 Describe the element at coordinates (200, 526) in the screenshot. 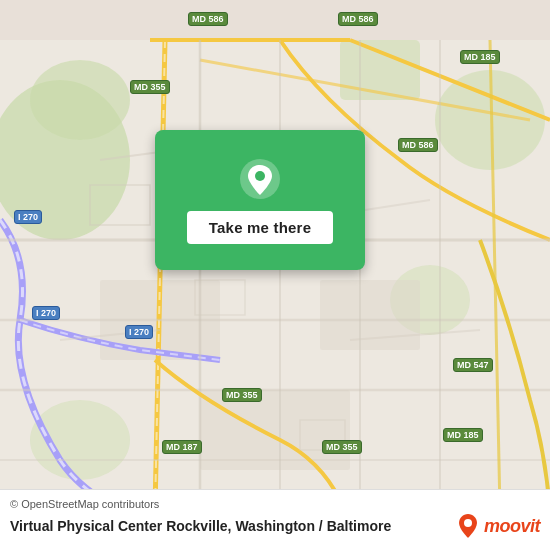

I see `location-title: Virtual Physical Center Rockville, Washi…` at that location.